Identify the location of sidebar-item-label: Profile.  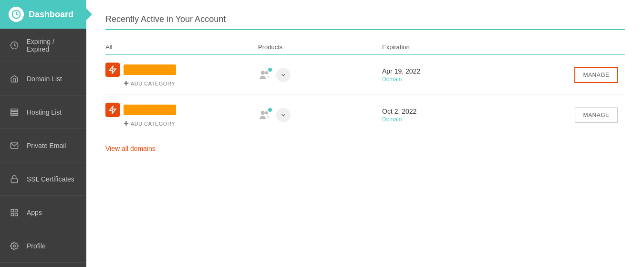
(36, 246).